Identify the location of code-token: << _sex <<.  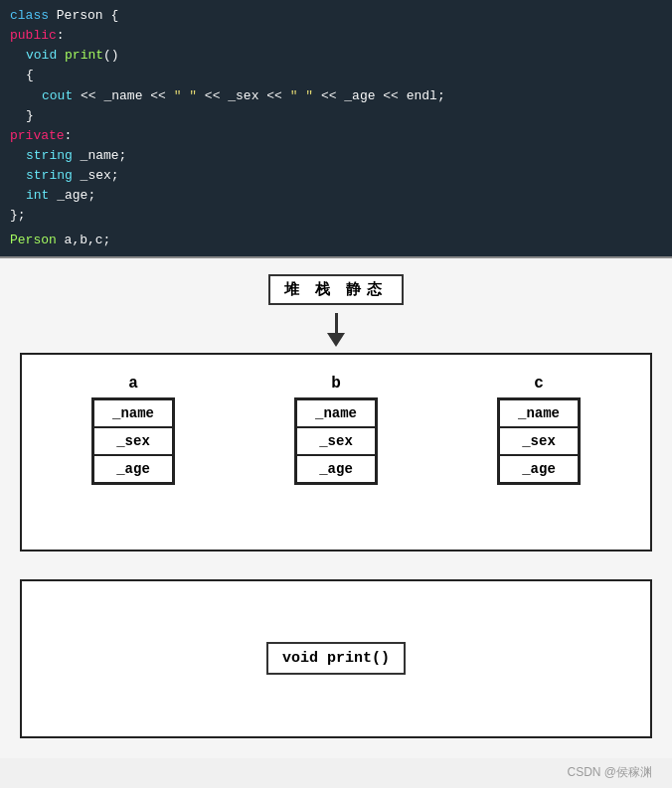
(244, 96).